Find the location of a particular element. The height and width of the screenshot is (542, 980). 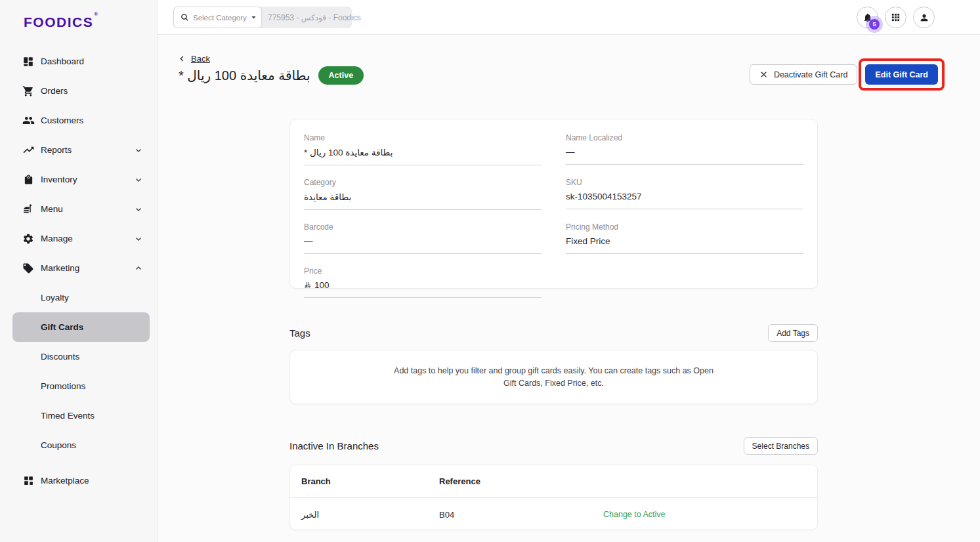

field-name-localized: Name Localized — is located at coordinates (685, 150).